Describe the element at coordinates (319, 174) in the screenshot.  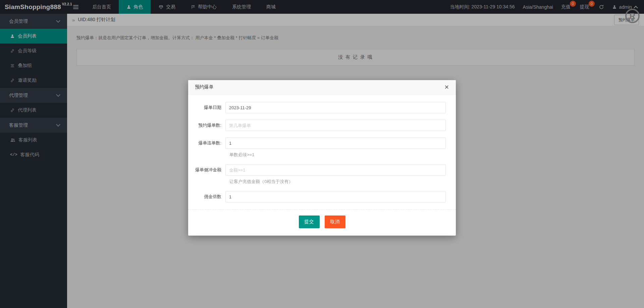
I see `form-row-recharge-amount: 爆单侧冲金额 让客户充值金额（0相当于没有）` at that location.